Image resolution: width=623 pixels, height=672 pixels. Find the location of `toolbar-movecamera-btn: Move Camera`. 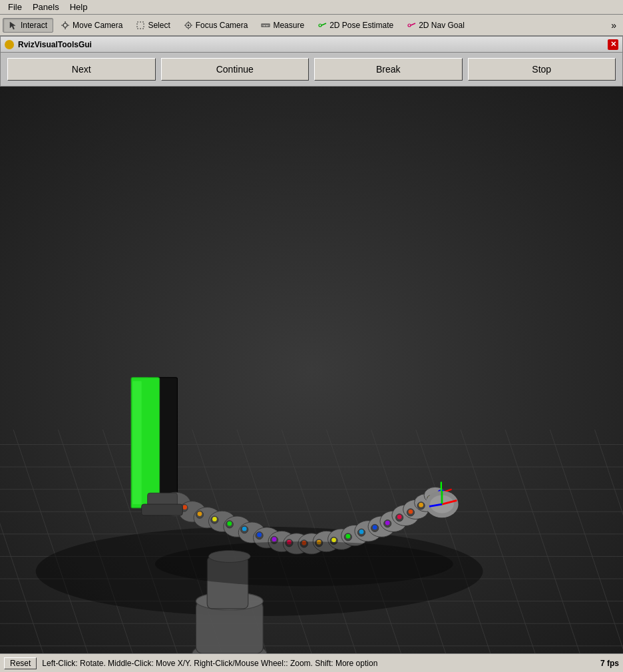

toolbar-movecamera-btn: Move Camera is located at coordinates (92, 25).